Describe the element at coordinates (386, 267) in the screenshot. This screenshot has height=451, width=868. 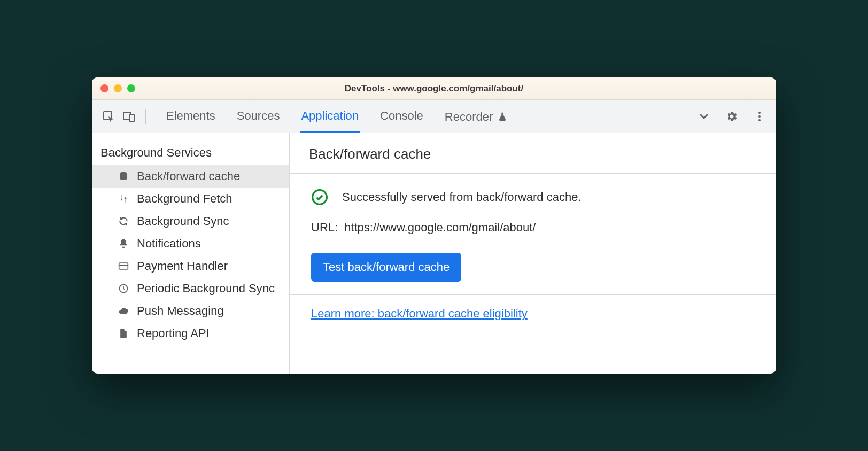
I see `test-bfcache-button: Test back/forward cache` at that location.